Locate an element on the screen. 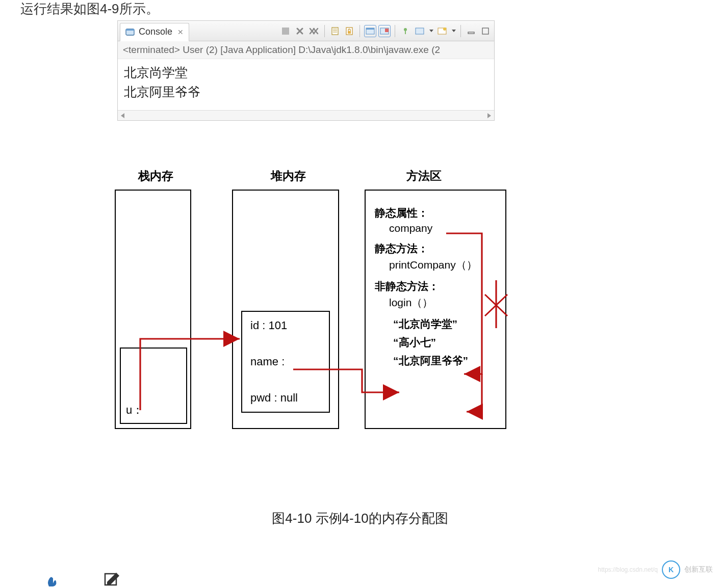 The image size is (720, 588). method-area-box: 静态属性： company 静态方法： printCompany（） 非静态方法… is located at coordinates (435, 309).